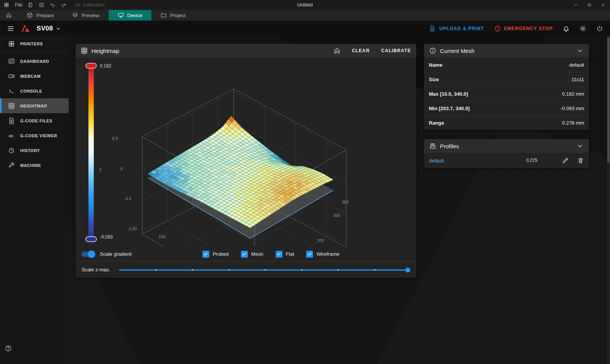  Describe the element at coordinates (433, 51) in the screenshot. I see `info-icon` at that location.